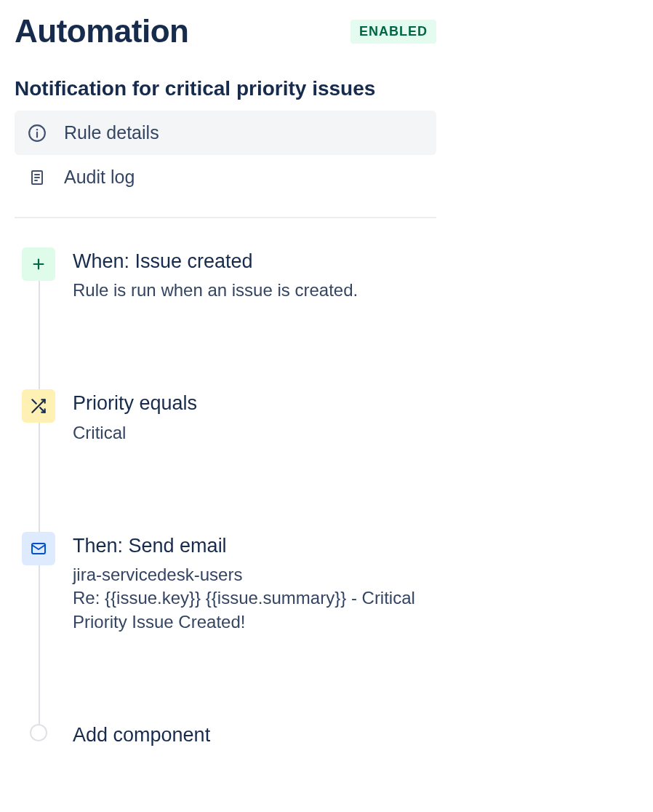  Describe the element at coordinates (39, 549) in the screenshot. I see `mail-icon` at that location.